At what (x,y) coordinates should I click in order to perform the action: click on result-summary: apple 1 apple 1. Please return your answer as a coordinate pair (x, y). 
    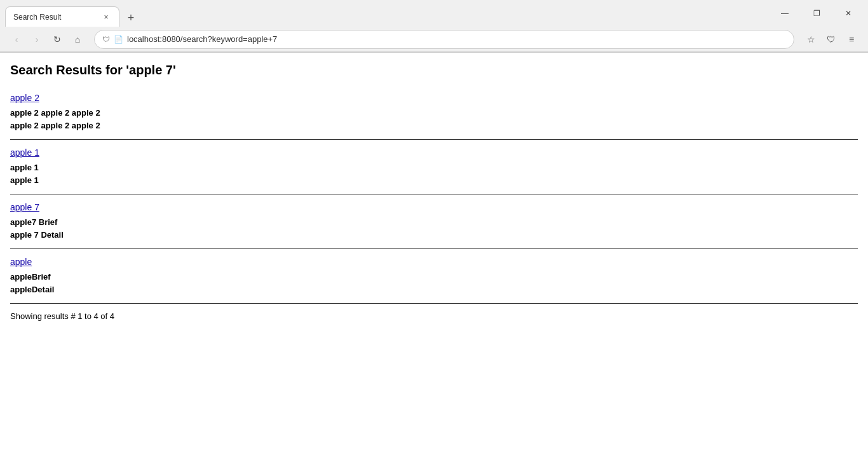
    Looking at the image, I should click on (434, 174).